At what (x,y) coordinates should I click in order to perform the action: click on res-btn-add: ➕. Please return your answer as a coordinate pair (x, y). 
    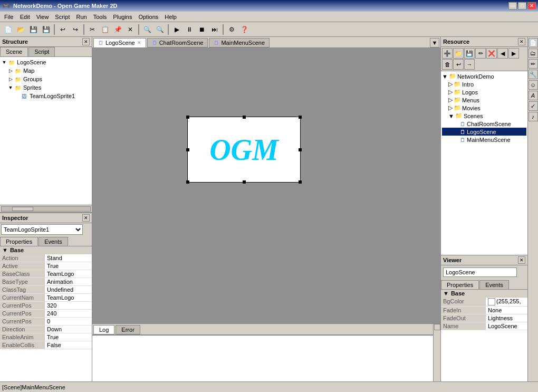
    Looking at the image, I should click on (447, 53).